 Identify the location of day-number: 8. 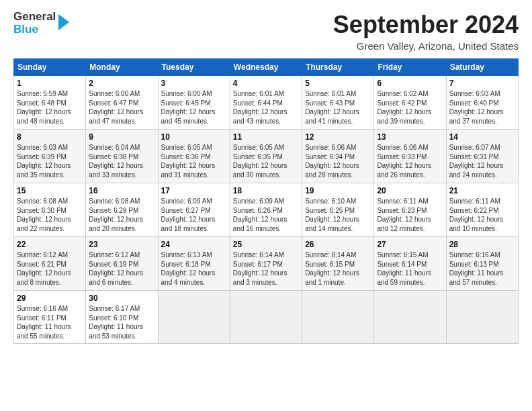
(50, 137).